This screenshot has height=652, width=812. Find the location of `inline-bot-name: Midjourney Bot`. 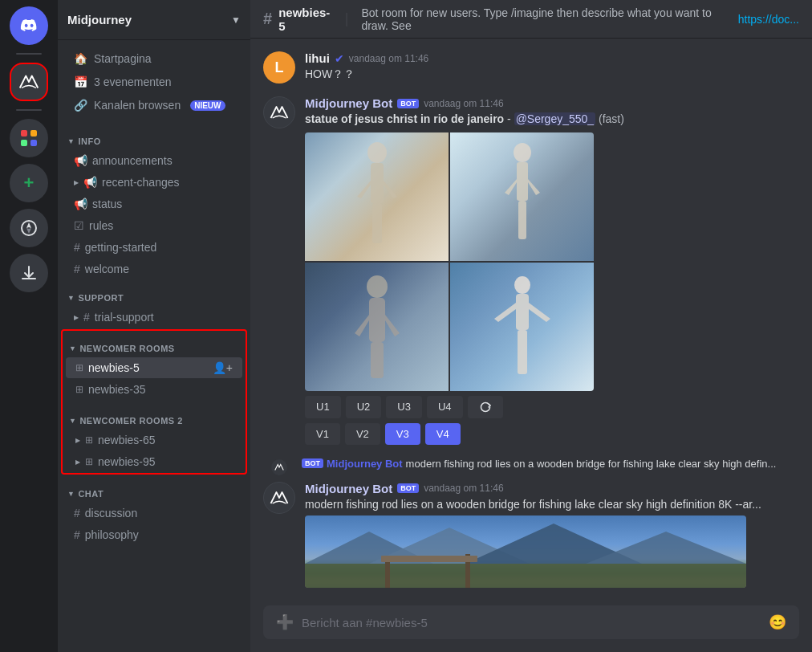

inline-bot-name: Midjourney Bot is located at coordinates (364, 464).